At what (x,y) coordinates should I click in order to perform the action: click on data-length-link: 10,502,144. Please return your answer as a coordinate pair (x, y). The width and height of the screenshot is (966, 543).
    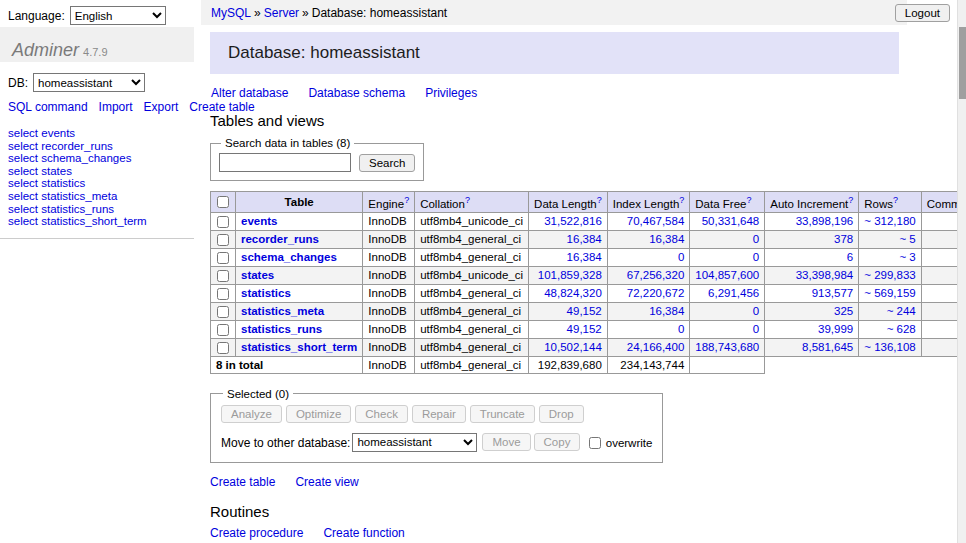
    Looking at the image, I should click on (573, 347).